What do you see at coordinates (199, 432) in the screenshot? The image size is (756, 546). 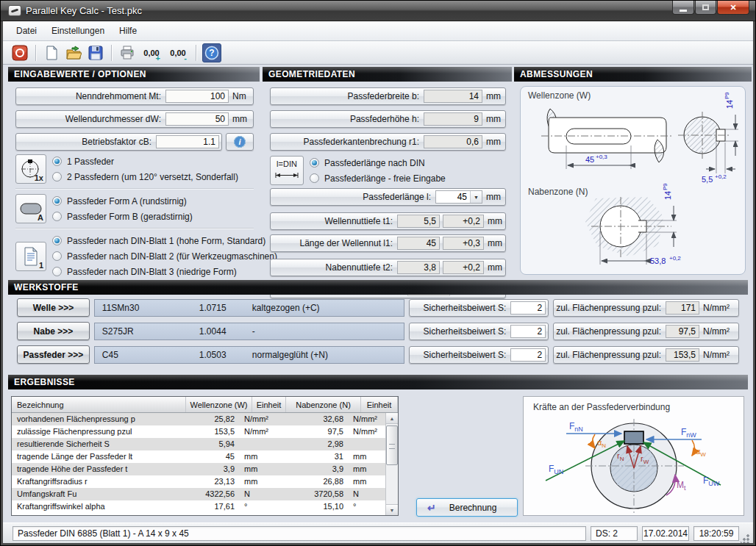 I see `table-row: zulässige Flächenpressung pzul 153,5 N/m…` at bounding box center [199, 432].